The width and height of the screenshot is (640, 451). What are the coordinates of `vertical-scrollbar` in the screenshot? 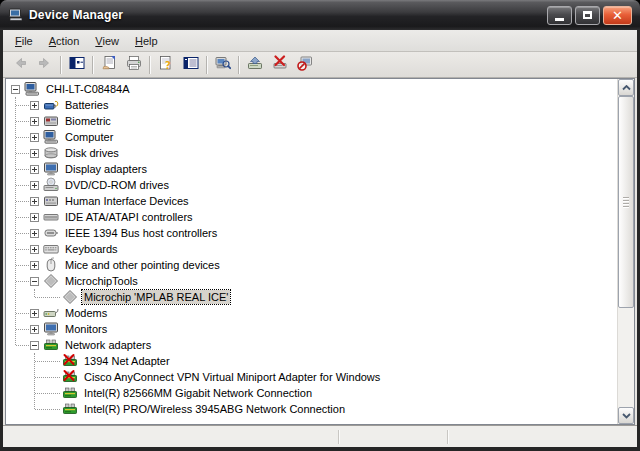 It's located at (626, 252).